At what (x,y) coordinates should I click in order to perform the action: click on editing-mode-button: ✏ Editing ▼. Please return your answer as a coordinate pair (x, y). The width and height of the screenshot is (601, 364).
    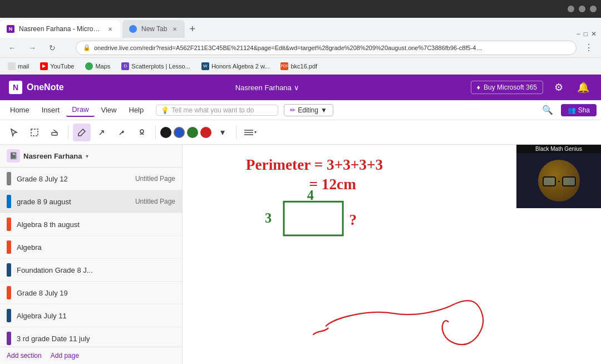
    Looking at the image, I should click on (308, 110).